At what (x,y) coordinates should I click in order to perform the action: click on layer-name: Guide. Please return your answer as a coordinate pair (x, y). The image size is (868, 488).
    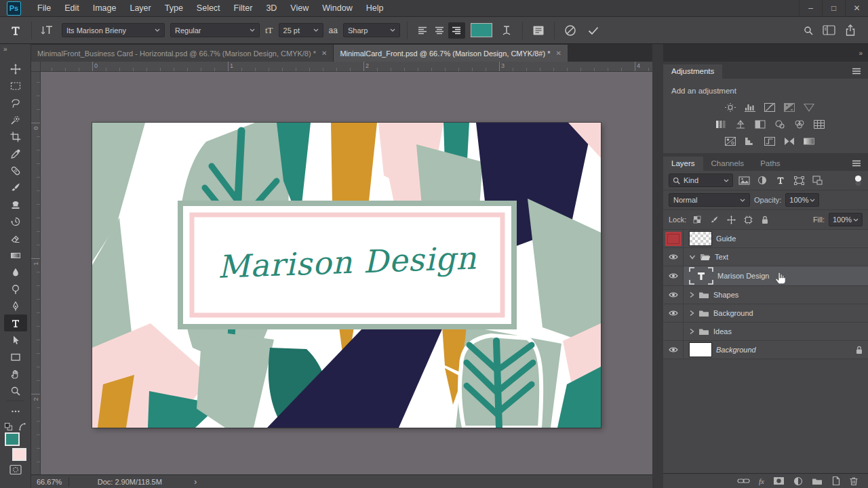
    Looking at the image, I should click on (726, 239).